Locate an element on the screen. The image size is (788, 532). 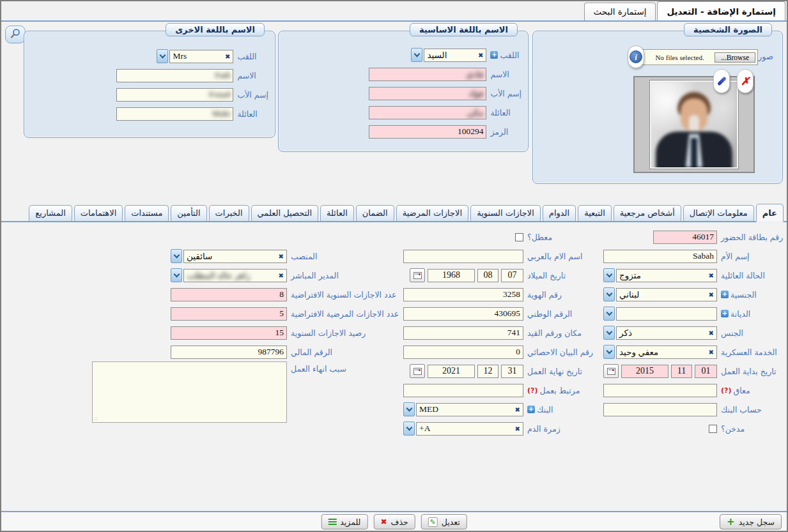
linked-to-work-input is located at coordinates (463, 391).